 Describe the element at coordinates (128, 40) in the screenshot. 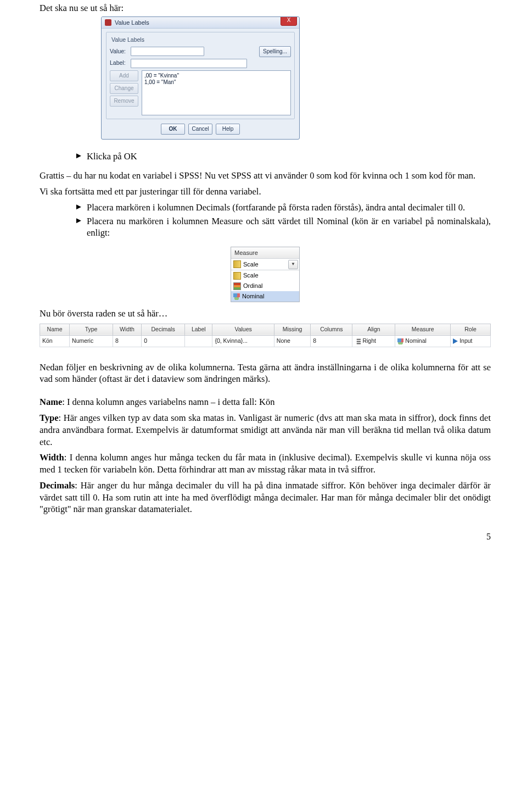

I see `fieldset-title: Value Labels` at that location.